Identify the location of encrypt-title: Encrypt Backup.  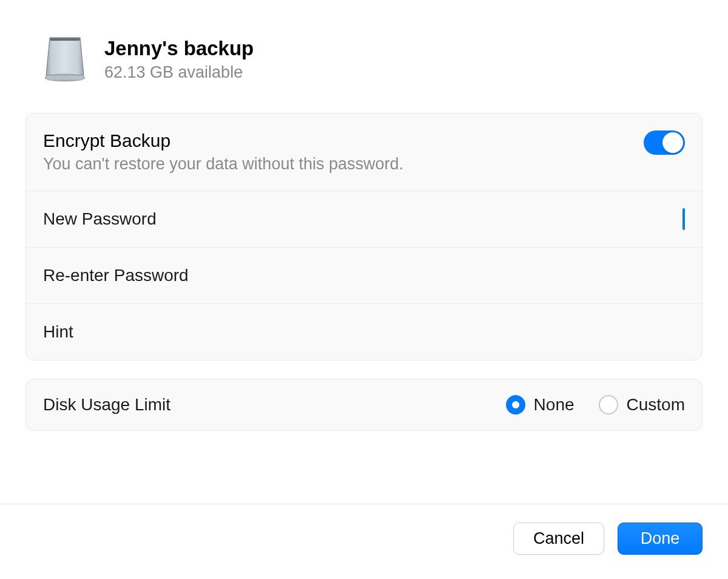
(223, 141).